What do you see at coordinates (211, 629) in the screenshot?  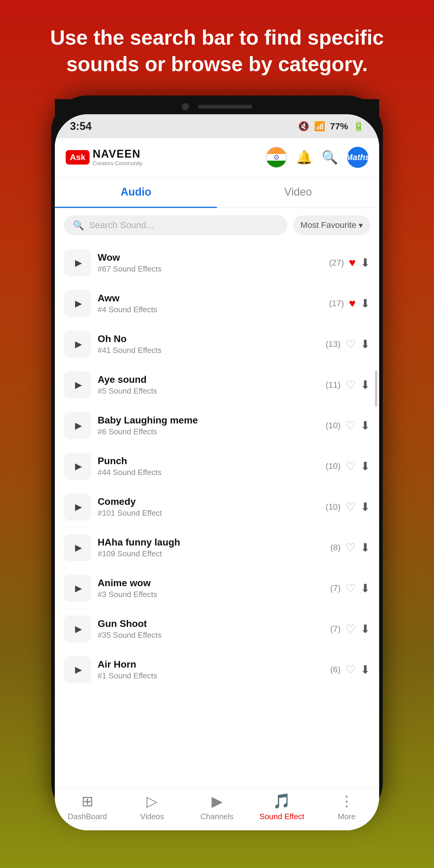 I see `sound-info: Gun Shoot #35 Sound Effects` at bounding box center [211, 629].